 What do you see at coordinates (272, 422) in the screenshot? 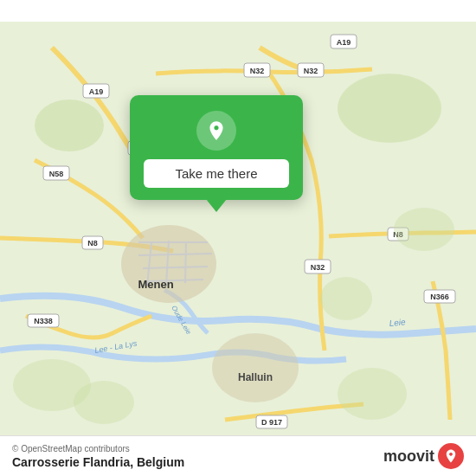
I see `svg-text: D 917` at bounding box center [272, 422].